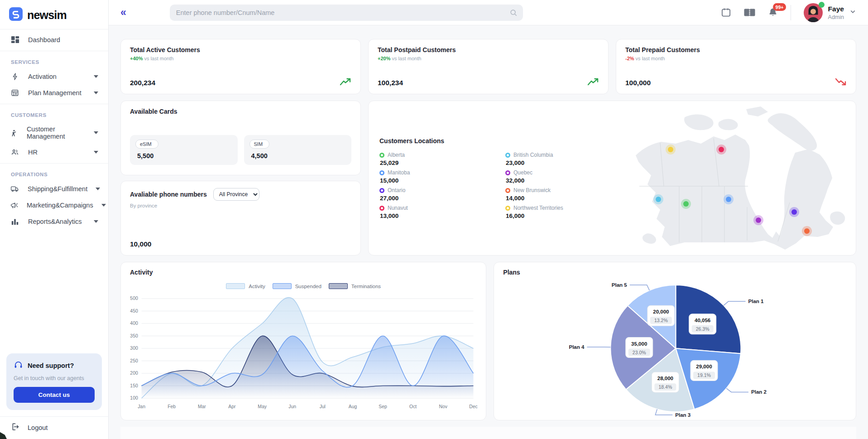 The height and width of the screenshot is (439, 868). Describe the element at coordinates (532, 190) in the screenshot. I see `location-name: New Brunswick` at that location.